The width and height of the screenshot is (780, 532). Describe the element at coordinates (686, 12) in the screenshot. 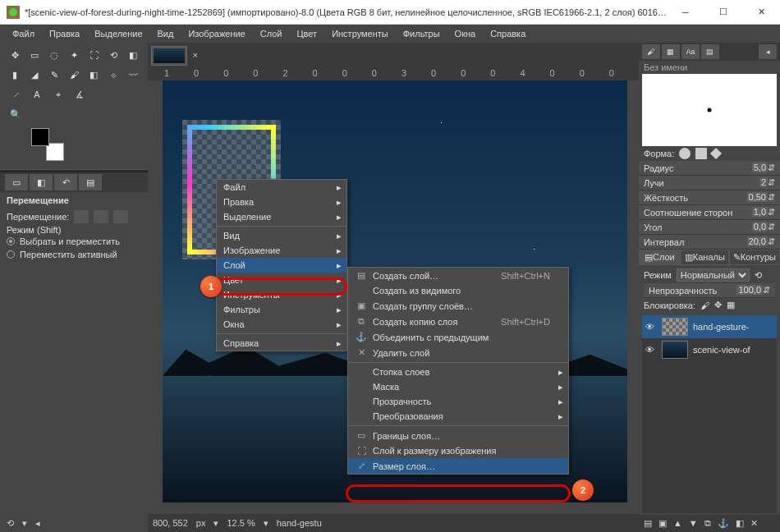

I see `minimize-button: ─` at that location.